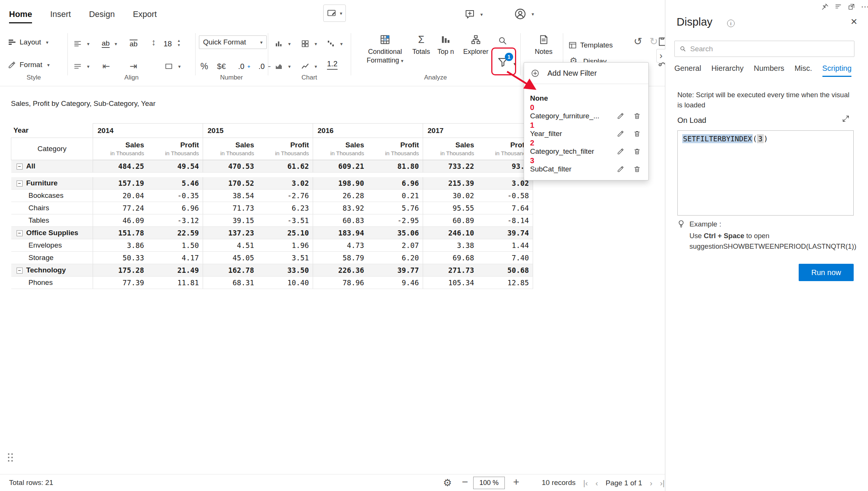 This screenshot has width=868, height=491. What do you see at coordinates (341, 258) in the screenshot?
I see `value-cell: 58.79` at bounding box center [341, 258].